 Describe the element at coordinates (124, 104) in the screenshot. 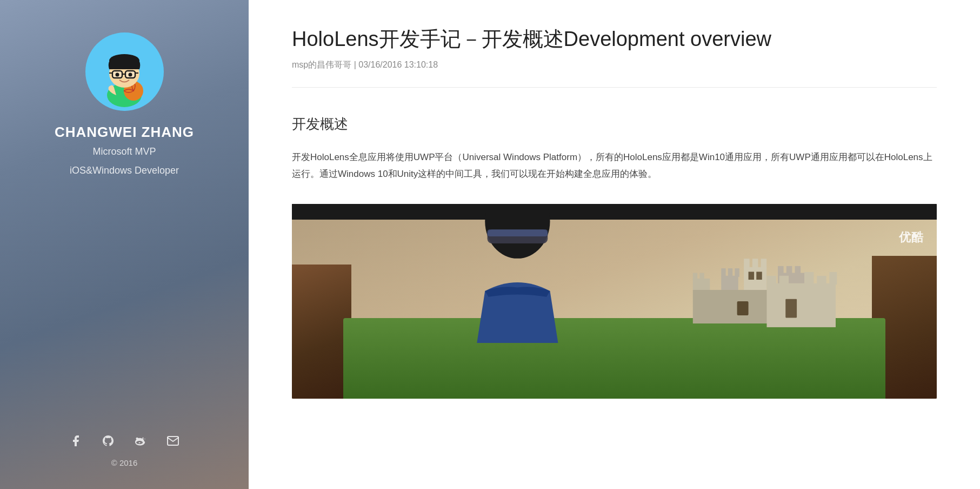

I see `sidebar-top: CHANGWEI ZHANG Microsoft MVP iOS&Windows…` at that location.